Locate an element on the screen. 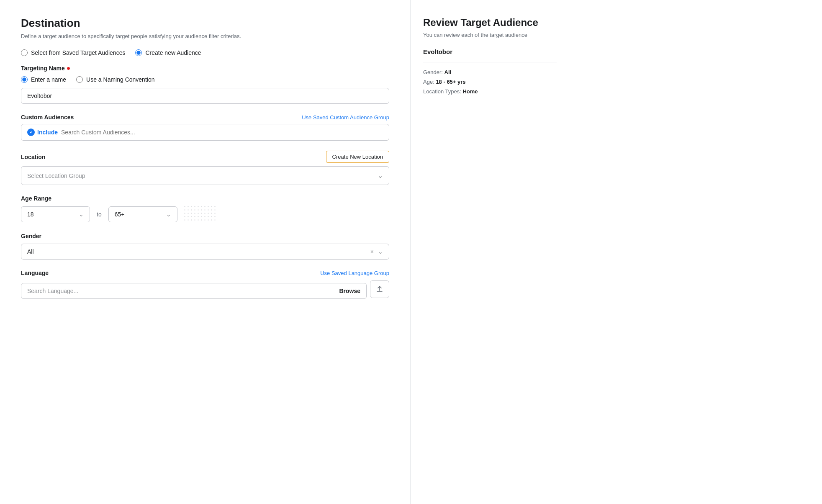 The width and height of the screenshot is (822, 504). sidebar-divider is located at coordinates (490, 62).